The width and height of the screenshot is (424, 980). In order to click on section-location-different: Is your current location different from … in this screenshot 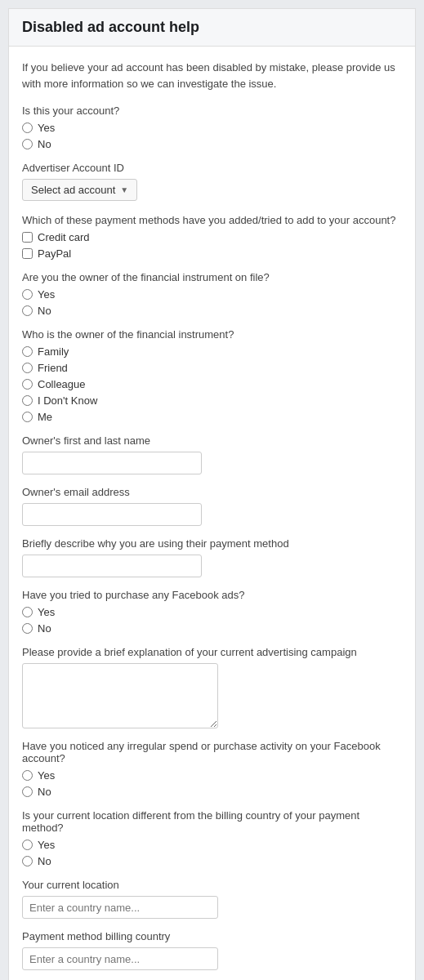, I will do `click(212, 838)`.